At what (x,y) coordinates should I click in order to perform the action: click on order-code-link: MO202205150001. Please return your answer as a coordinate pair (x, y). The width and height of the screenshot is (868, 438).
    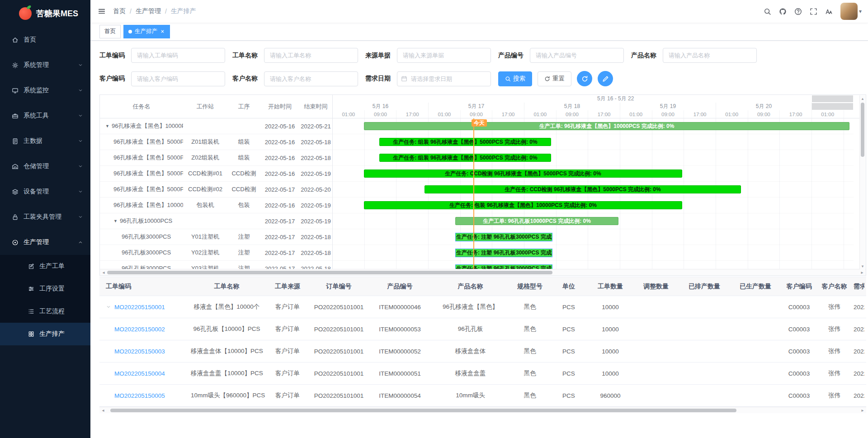
    Looking at the image, I should click on (140, 307).